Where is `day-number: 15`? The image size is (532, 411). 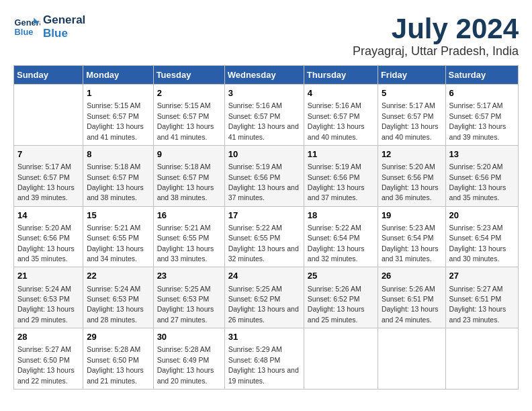
day-number: 15 is located at coordinates (118, 216).